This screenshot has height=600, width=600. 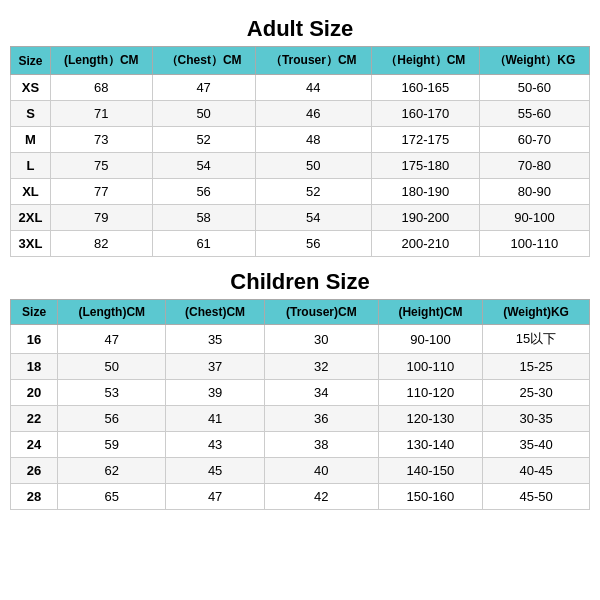 What do you see at coordinates (300, 471) in the screenshot?
I see `table-row: 26624540140-15040-45` at bounding box center [300, 471].